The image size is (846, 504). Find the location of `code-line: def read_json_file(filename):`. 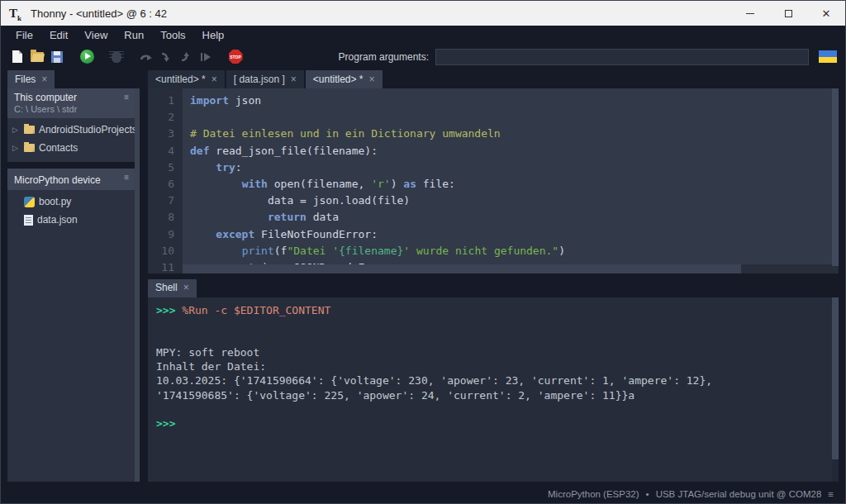

code-line: def read_json_file(filename): is located at coordinates (511, 151).